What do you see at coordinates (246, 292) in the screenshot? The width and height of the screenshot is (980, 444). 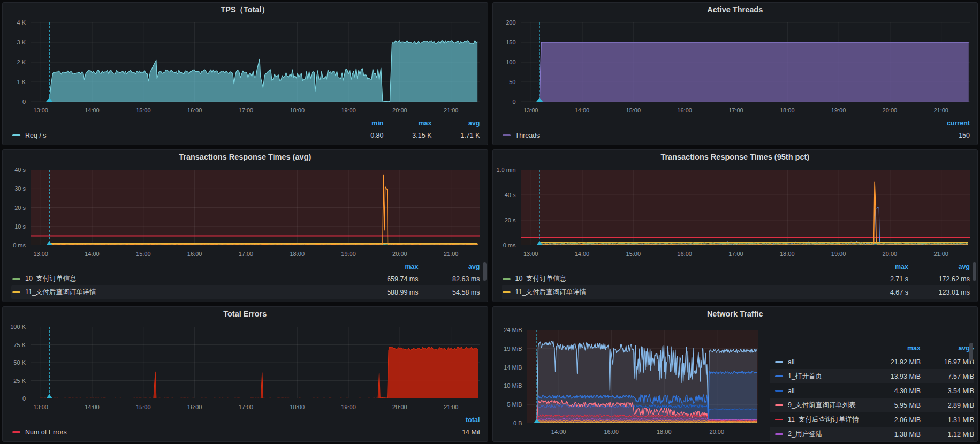 I see `legend-row: 11_支付后查询订单详情588.99 ms54.58 ms` at bounding box center [246, 292].